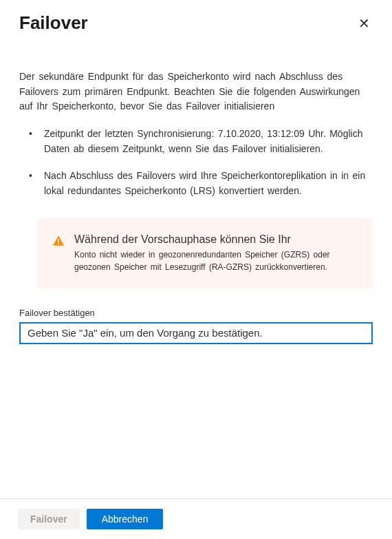  Describe the element at coordinates (205, 253) in the screenshot. I see `warning-banner: Während der Vorschauphase können Sie Ihr…` at that location.